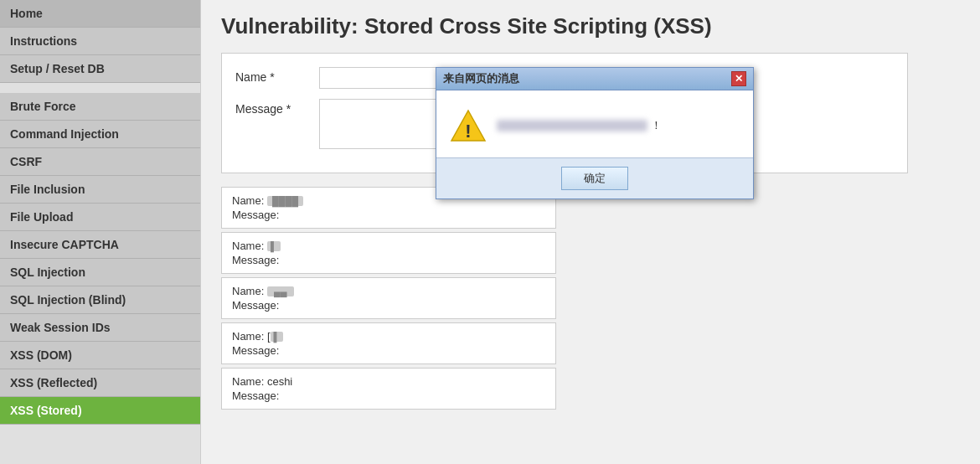  Describe the element at coordinates (101, 245) in the screenshot. I see `sidebar-item-insecure-captcha: Insecure CAPTCHA` at that location.